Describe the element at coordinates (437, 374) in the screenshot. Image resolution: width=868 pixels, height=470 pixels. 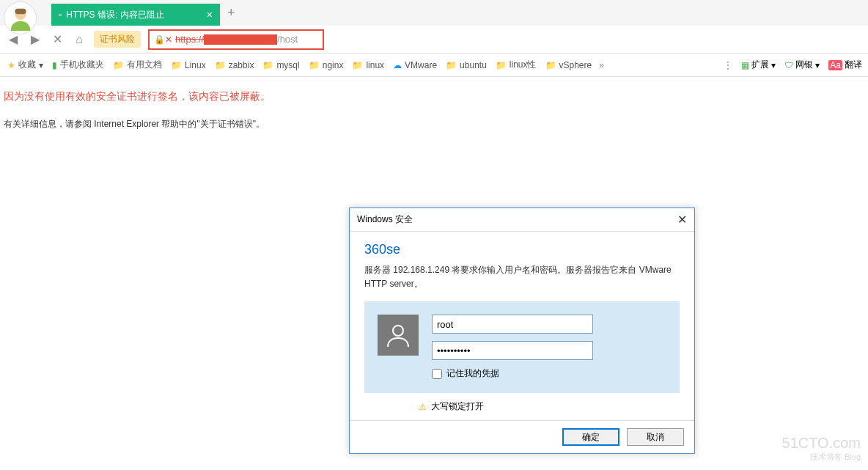
I see `remember-checkbox` at that location.